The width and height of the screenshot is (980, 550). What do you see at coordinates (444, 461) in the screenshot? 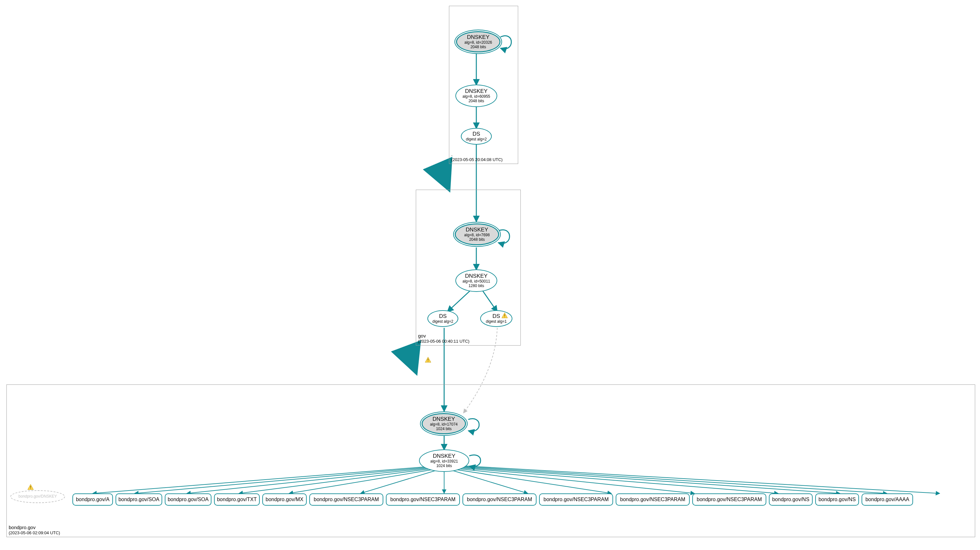
I see `node-line1: alg=8, id=33921` at bounding box center [444, 461].